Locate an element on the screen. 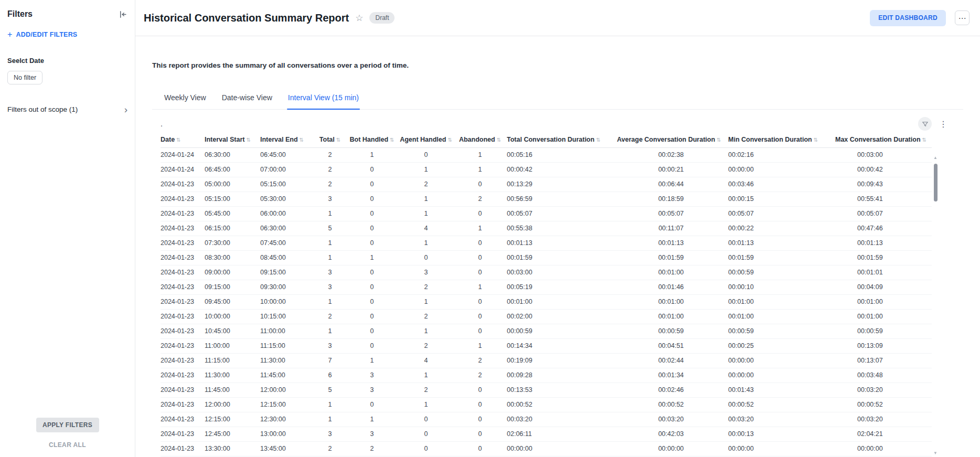 The width and height of the screenshot is (980, 457). filters-out-of-scope-label: Filters out of scope (1) is located at coordinates (42, 109).